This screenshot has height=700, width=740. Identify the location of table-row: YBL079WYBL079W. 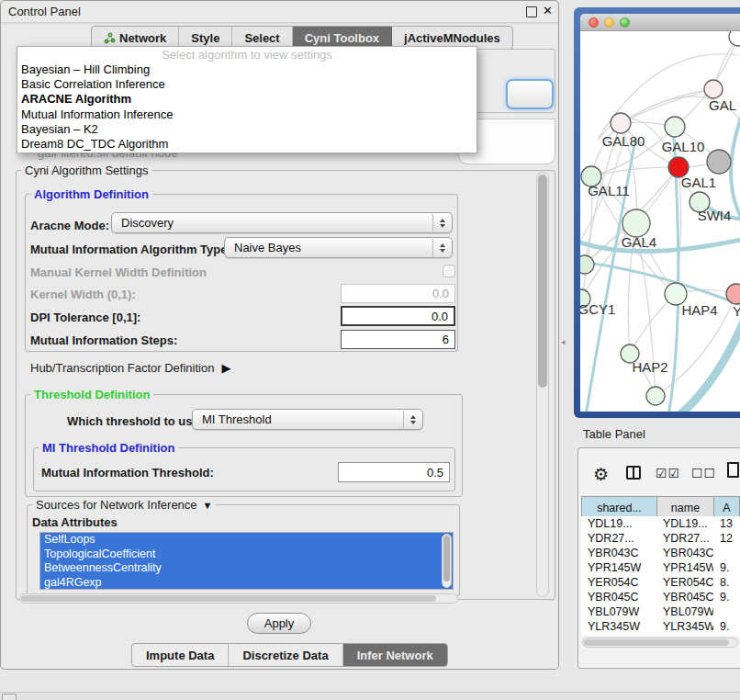
(661, 612).